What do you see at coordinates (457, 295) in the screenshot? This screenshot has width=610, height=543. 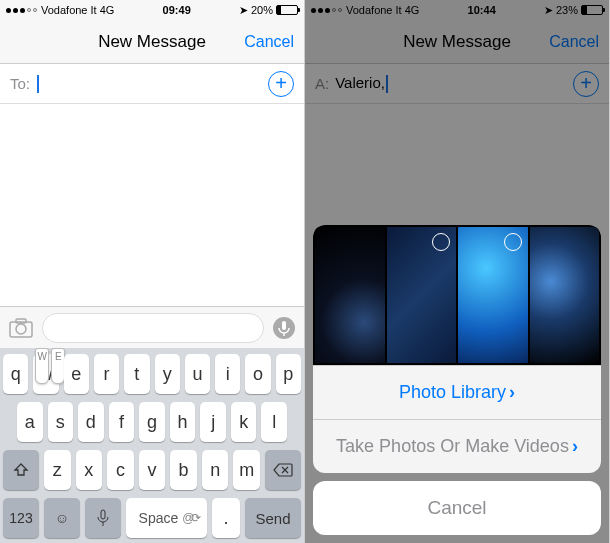 I see `recent-photos-strip` at bounding box center [457, 295].